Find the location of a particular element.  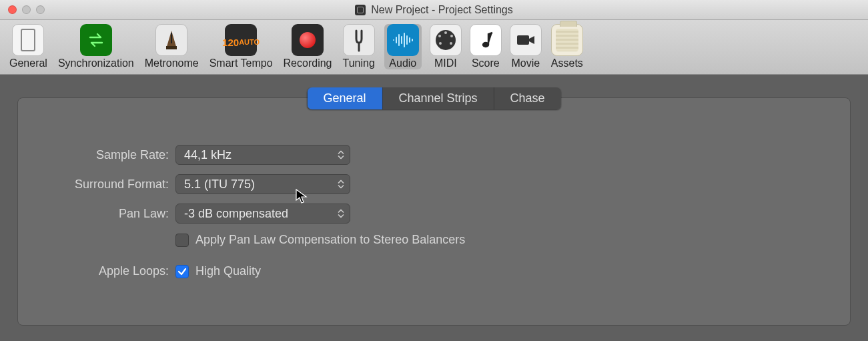

record-icon is located at coordinates (308, 40).